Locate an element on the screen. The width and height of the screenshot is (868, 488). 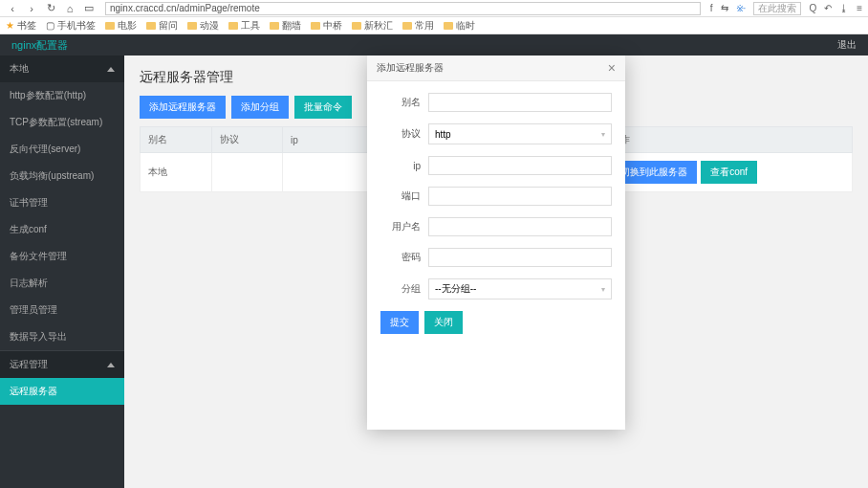
sidebar-group-remote: 远程管理 is located at coordinates (62, 364).